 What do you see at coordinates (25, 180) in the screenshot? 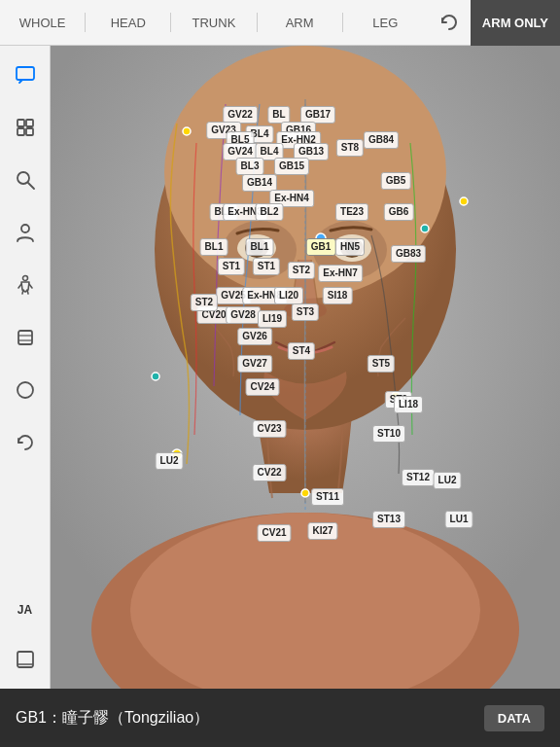
I see `sidebar-search-icon` at bounding box center [25, 180].